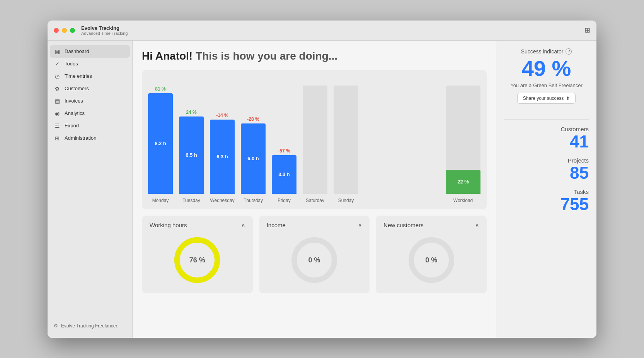 The width and height of the screenshot is (644, 358). Describe the element at coordinates (90, 101) in the screenshot. I see `sidebar-item-invoices: ▤ Invoices` at that location.